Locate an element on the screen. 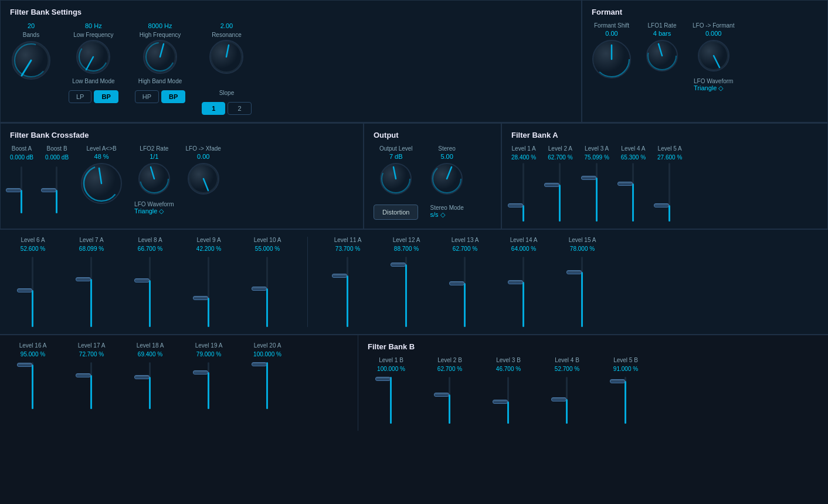  bb-18-thumb is located at coordinates (142, 377).